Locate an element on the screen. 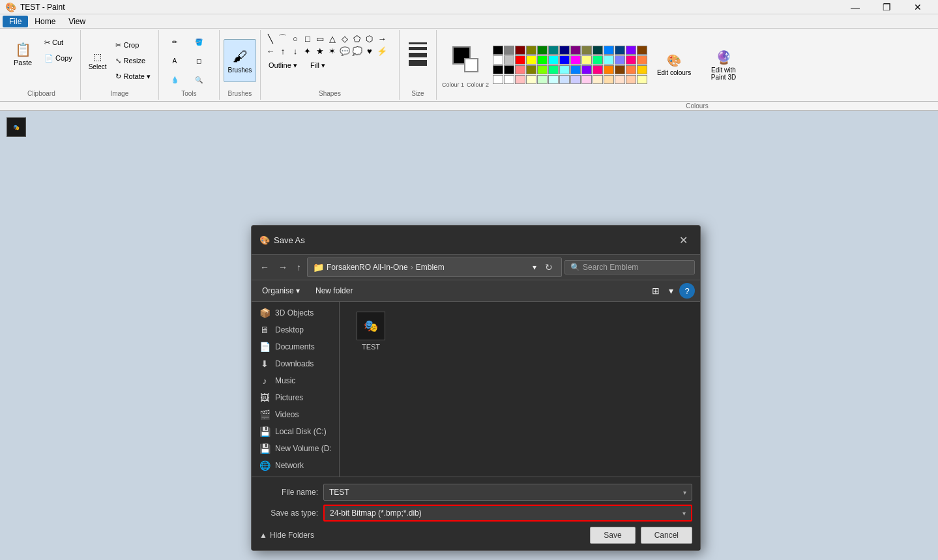  shape-heart: ♥ is located at coordinates (370, 51).